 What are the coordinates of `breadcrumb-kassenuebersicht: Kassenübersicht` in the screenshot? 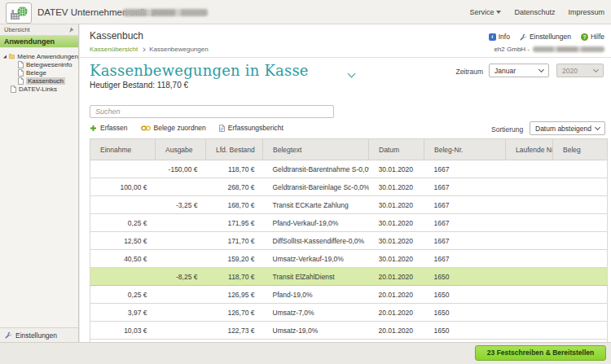 It's located at (114, 49).